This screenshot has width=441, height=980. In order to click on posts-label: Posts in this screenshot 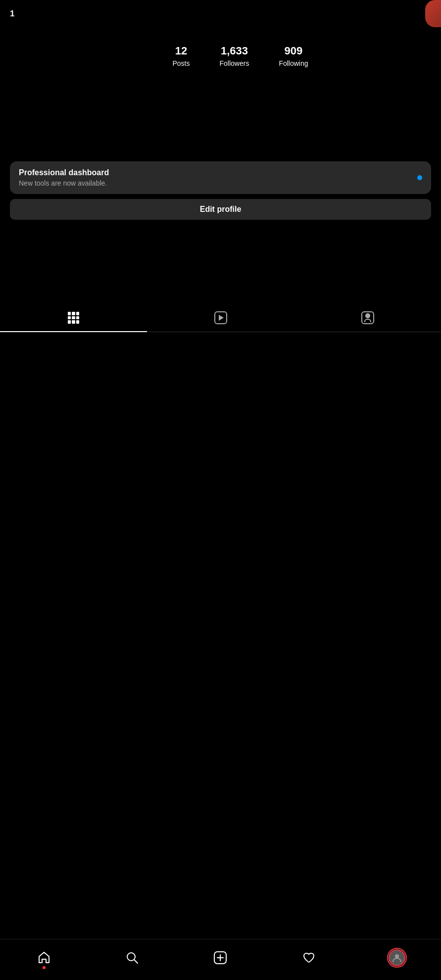, I will do `click(181, 63)`.